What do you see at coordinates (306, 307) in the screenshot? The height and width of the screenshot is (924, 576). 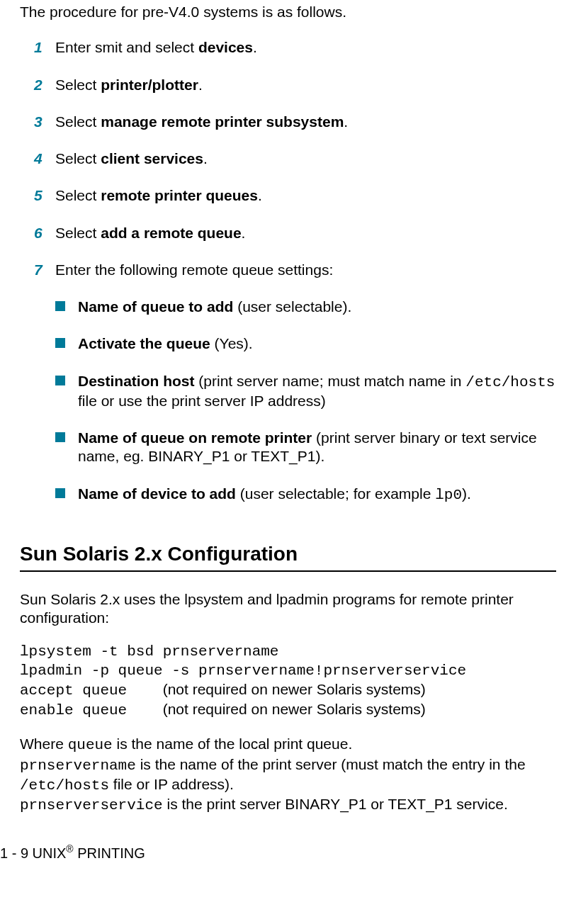 I see `bullet-item: Name of queue to add (user selectable).` at bounding box center [306, 307].